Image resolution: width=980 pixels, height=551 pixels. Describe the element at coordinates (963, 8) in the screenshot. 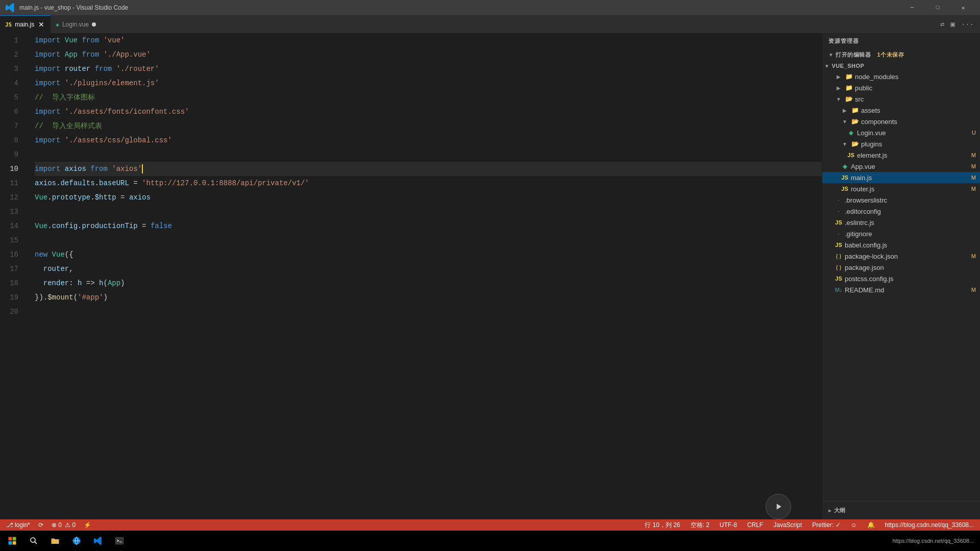

I see `close-button: ✕` at that location.